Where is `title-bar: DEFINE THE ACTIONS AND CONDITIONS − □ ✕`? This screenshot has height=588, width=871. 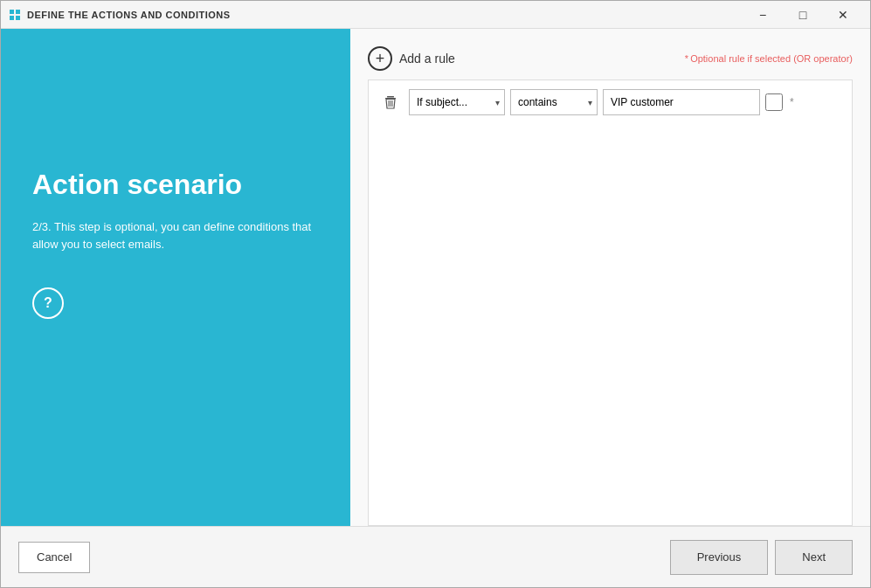
title-bar: DEFINE THE ACTIONS AND CONDITIONS − □ ✕ is located at coordinates (435, 15).